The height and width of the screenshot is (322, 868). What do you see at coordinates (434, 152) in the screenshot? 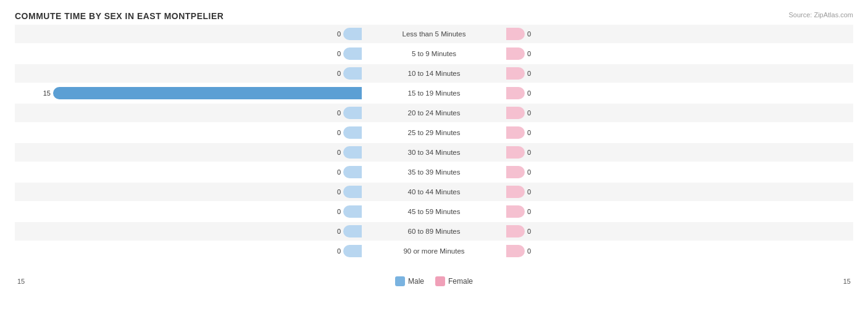
I see `row-label: 30 to 34 Minutes` at bounding box center [434, 152].